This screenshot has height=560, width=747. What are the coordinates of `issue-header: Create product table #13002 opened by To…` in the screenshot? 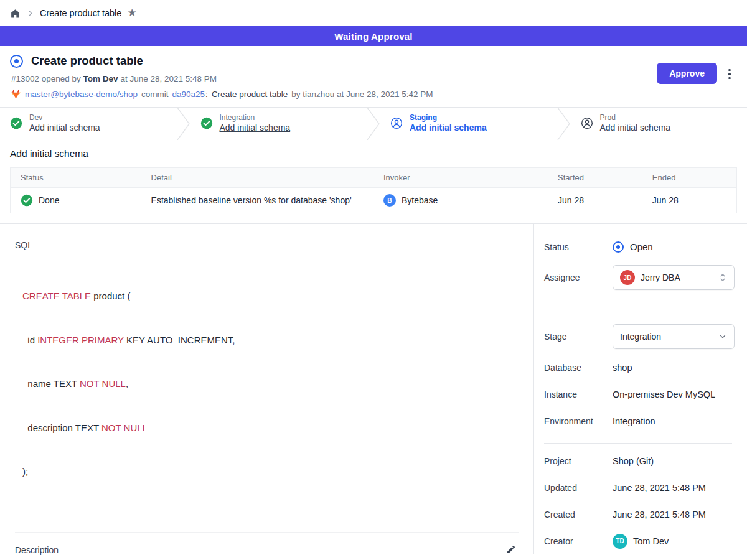 It's located at (374, 77).